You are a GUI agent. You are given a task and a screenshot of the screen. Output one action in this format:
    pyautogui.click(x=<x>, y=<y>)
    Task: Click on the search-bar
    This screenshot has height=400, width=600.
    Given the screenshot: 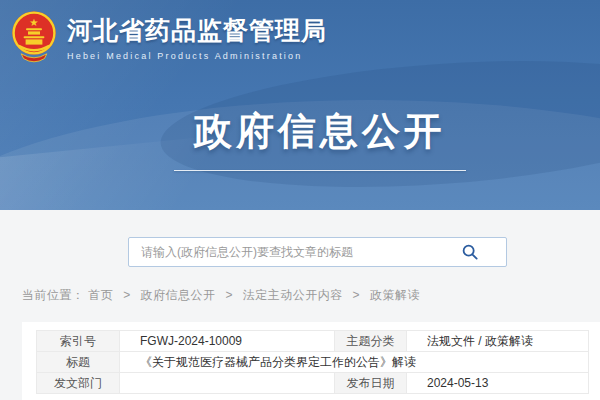 What is the action you would take?
    pyautogui.click(x=318, y=252)
    